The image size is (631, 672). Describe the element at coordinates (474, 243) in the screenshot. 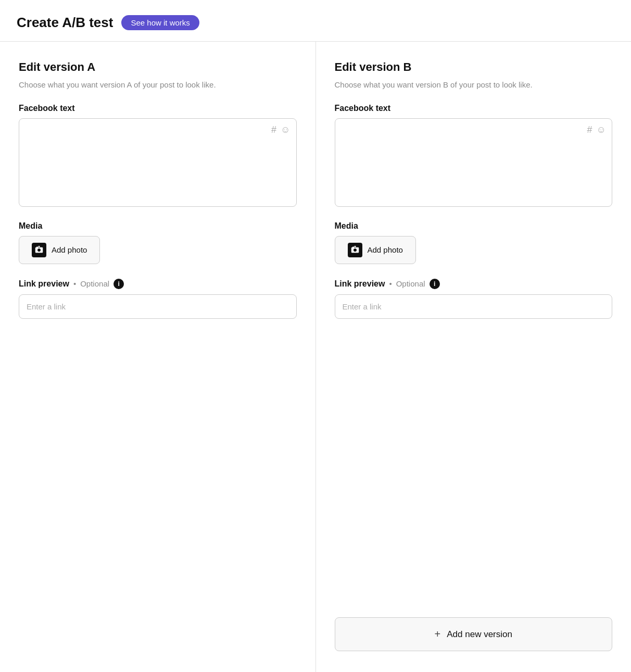

I see `version-b-media-section: Media Add photo` at that location.